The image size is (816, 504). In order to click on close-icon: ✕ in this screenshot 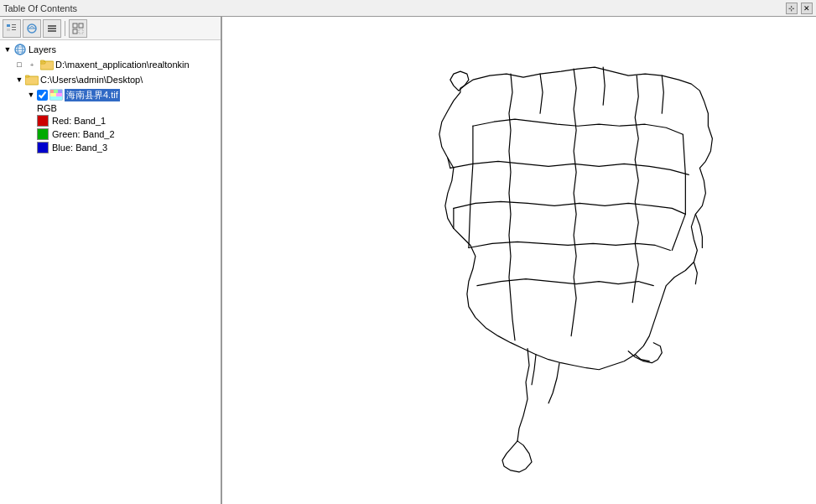, I will do `click(807, 8)`.